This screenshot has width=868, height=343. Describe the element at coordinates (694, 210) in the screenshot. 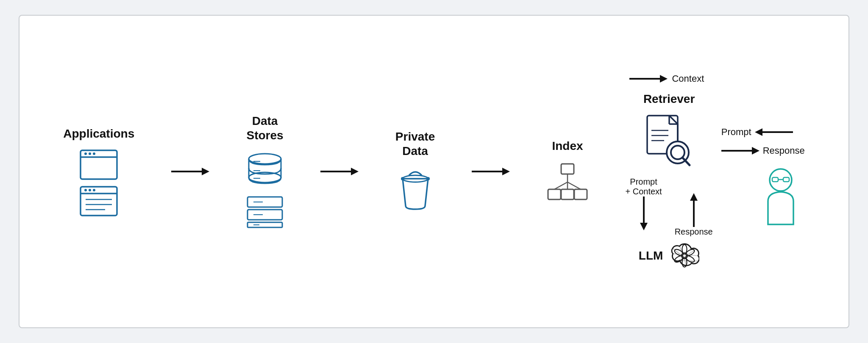

I see `up-arrow-response` at that location.